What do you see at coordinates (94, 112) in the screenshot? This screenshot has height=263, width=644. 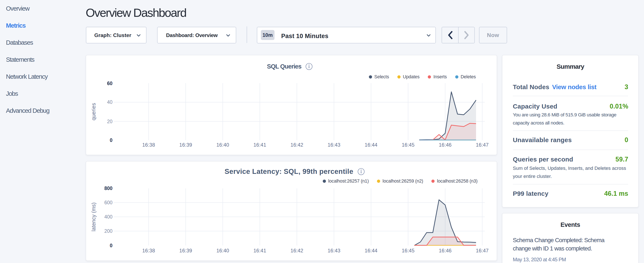 I see `svg-text: queries` at bounding box center [94, 112].